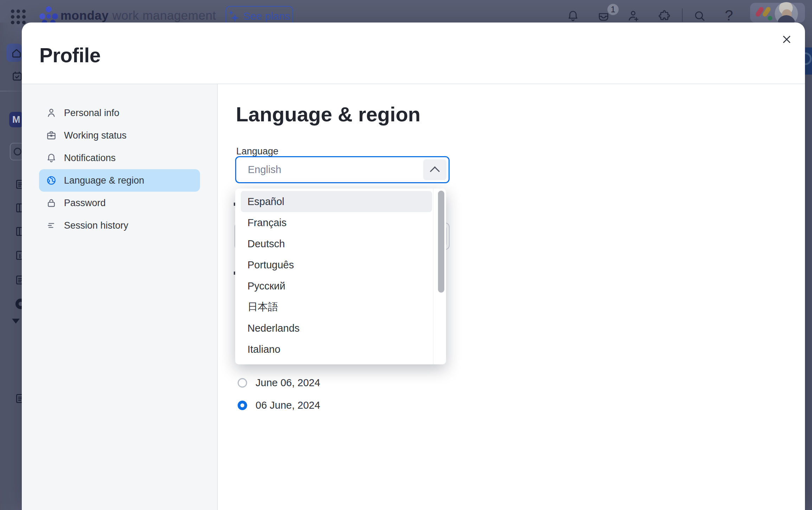  Describe the element at coordinates (786, 14) in the screenshot. I see `user-avatar` at that location.